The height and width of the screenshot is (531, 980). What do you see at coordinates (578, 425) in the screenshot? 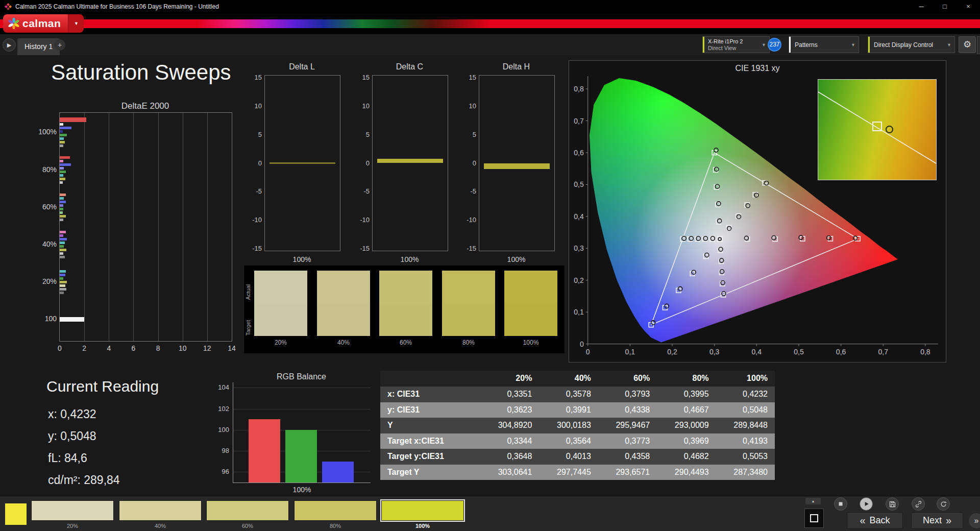
I see `measurement-table: 20%40%60%80%100%x: CIE310,33510,35780,37…` at bounding box center [578, 425].